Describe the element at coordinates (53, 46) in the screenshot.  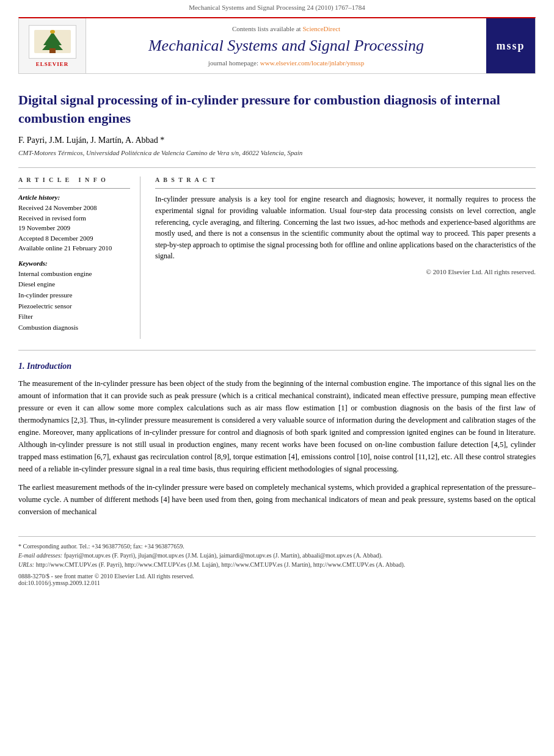
I see `elsevier-logo: ELSEVIER` at that location.